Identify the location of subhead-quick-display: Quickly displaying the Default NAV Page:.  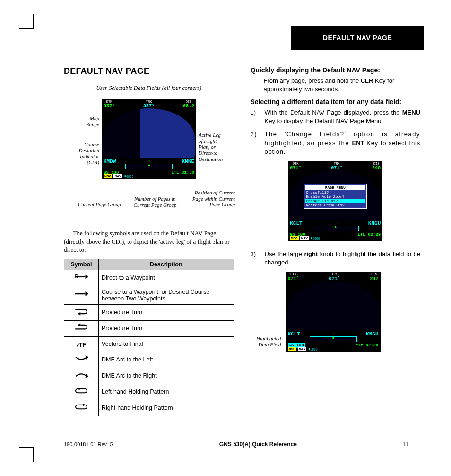
(336, 70).